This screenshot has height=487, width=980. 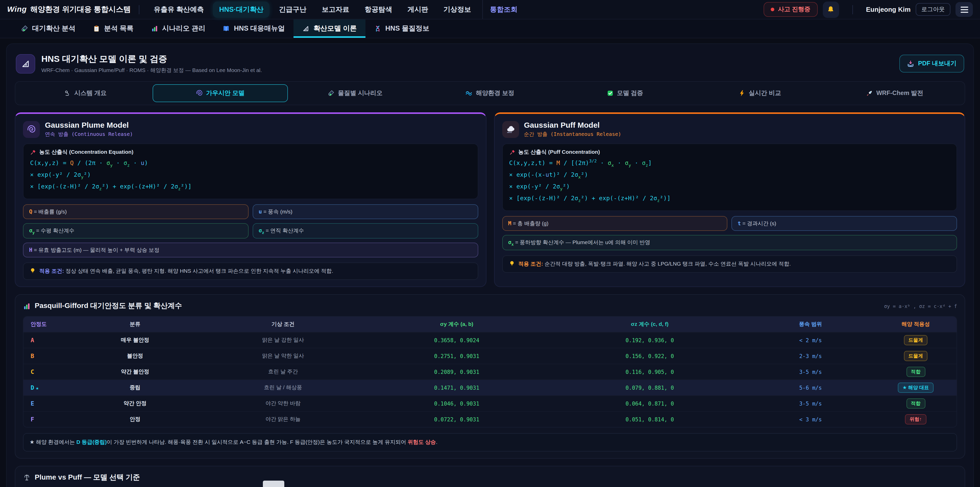 I want to click on param-desc: = 수평 확산계수, so click(x=55, y=230).